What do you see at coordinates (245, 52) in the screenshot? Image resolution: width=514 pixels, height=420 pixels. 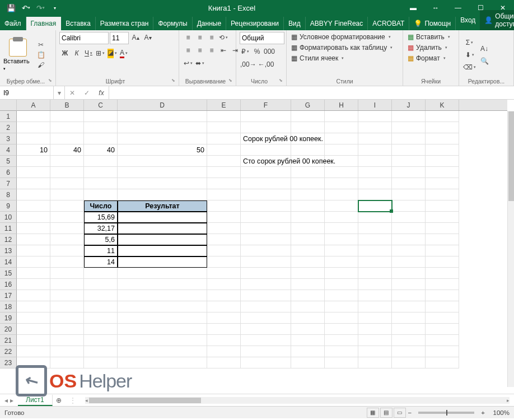 I see `accounting-format-icon: ₽` at bounding box center [245, 52].